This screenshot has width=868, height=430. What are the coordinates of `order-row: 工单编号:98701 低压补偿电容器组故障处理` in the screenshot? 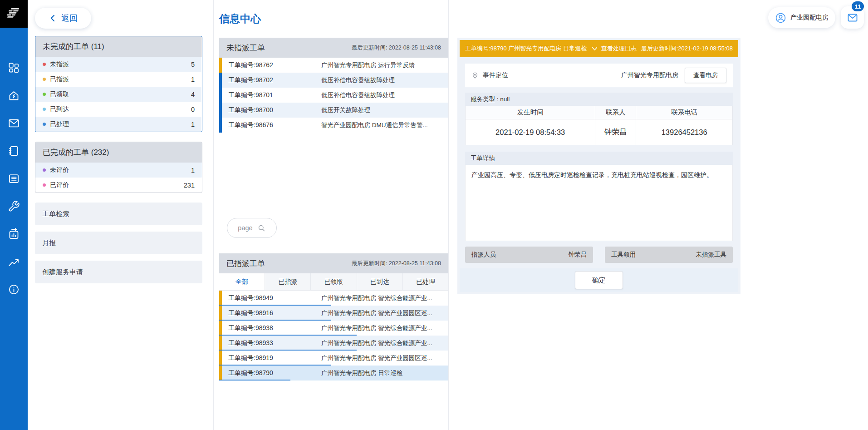 It's located at (334, 95).